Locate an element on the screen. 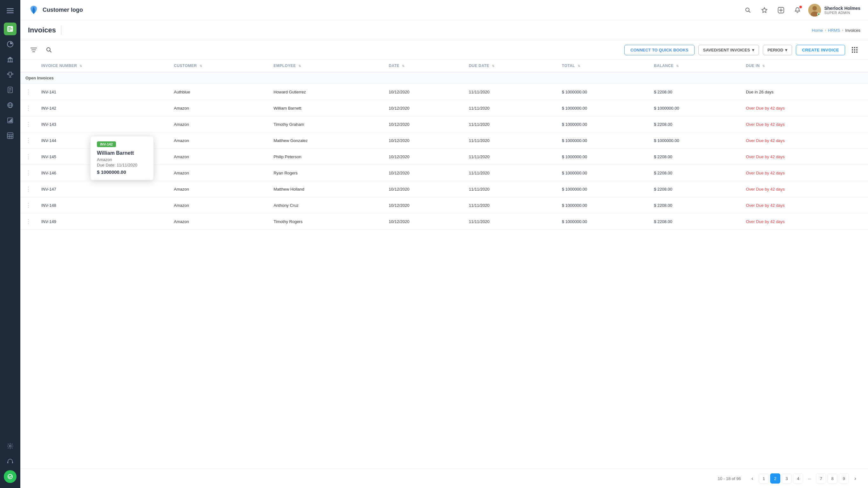 This screenshot has height=488, width=868. col-total: TOTAL ⇅ is located at coordinates (603, 66).